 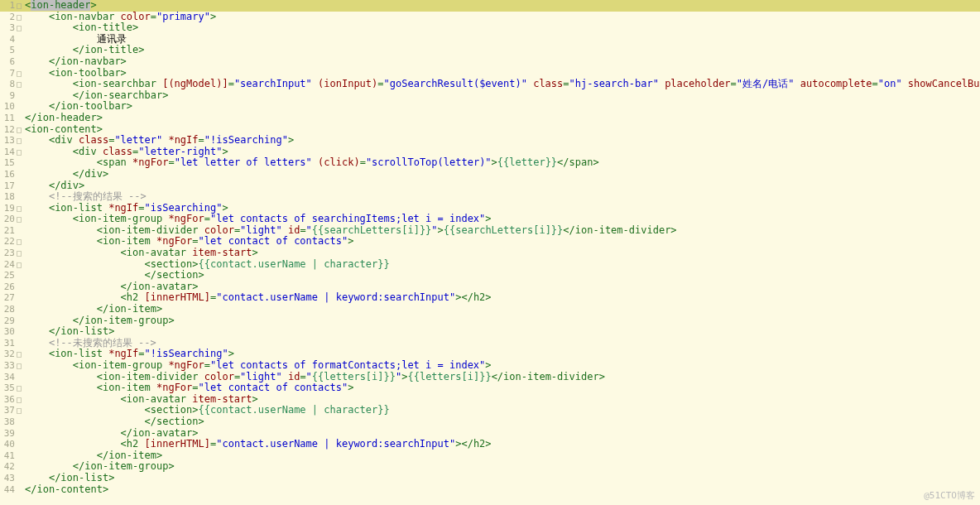 What do you see at coordinates (490, 276) in the screenshot?
I see `code-line: 25 </section>` at bounding box center [490, 276].